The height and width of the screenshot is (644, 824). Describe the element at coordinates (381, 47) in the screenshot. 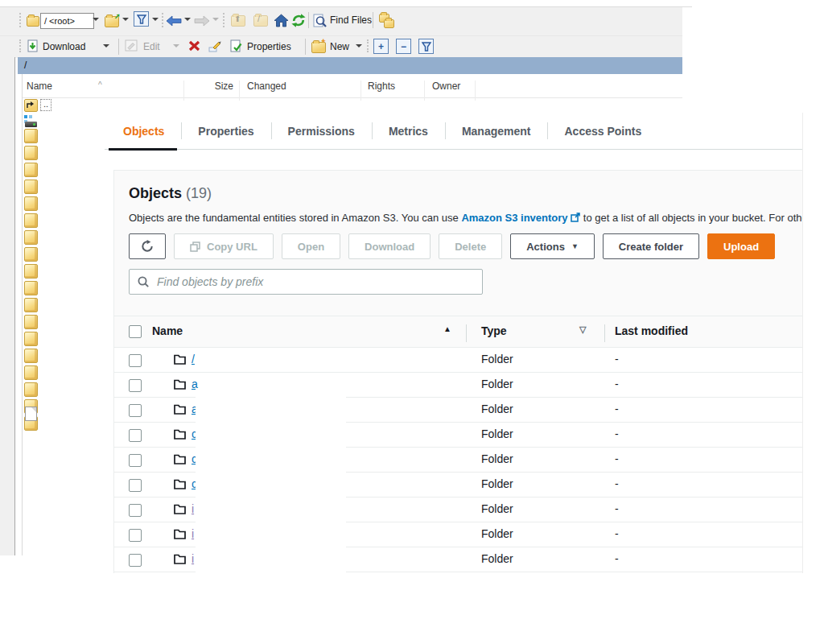

I see `increase-font-button: +` at that location.